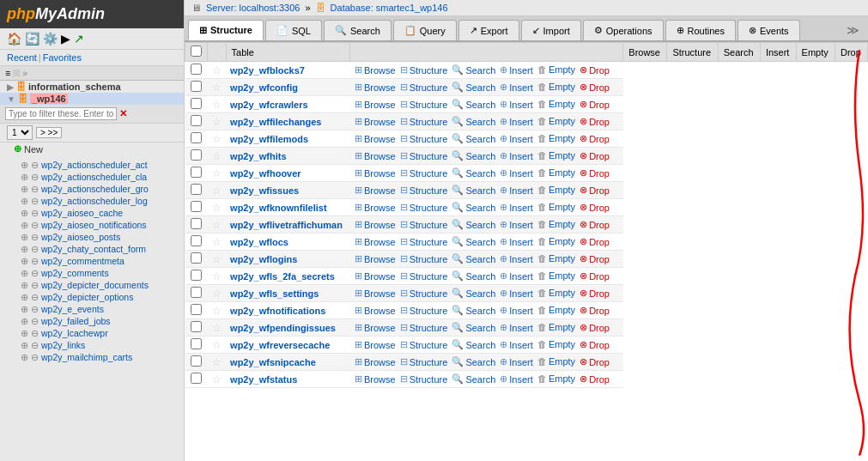  What do you see at coordinates (283, 328) in the screenshot?
I see `table-name-link: wp2y_wfpendingissues` at bounding box center [283, 328].